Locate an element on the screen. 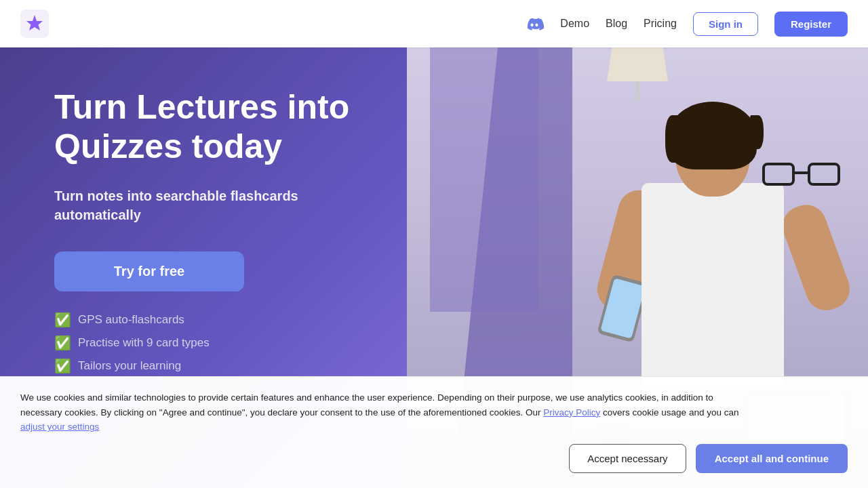 This screenshot has width=868, height=488. hero-subtitle: Turn notes into searchable flashcards au… is located at coordinates (214, 205).